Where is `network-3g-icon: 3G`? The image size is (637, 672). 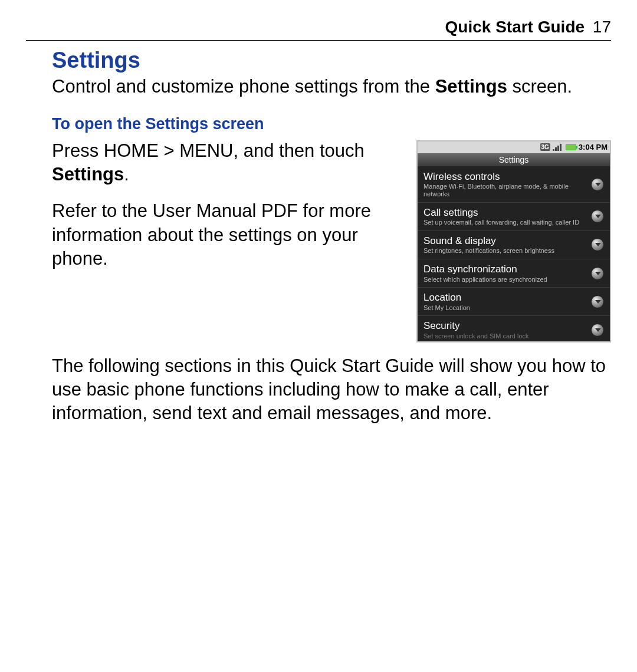 network-3g-icon: 3G is located at coordinates (545, 147).